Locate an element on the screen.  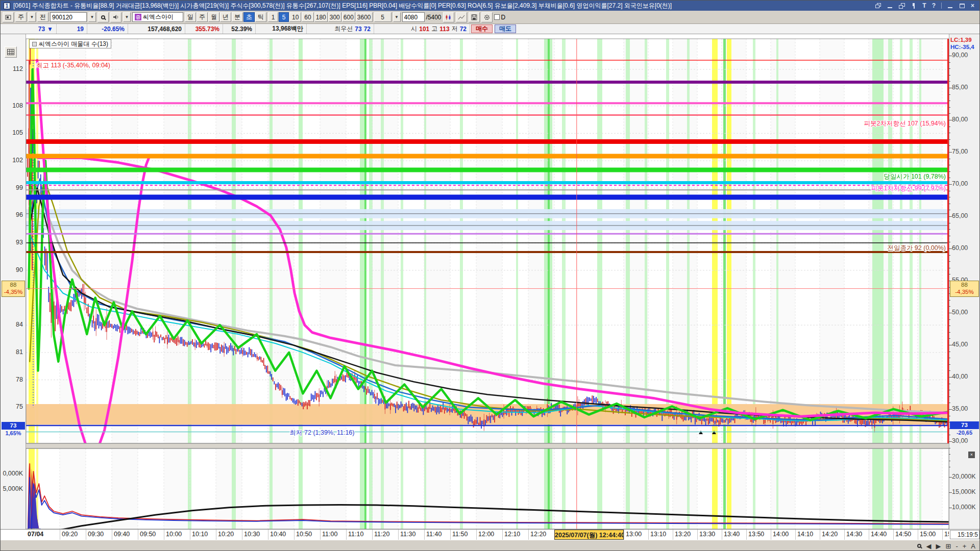
time-label-13:00: 13:00 is located at coordinates (636, 535).